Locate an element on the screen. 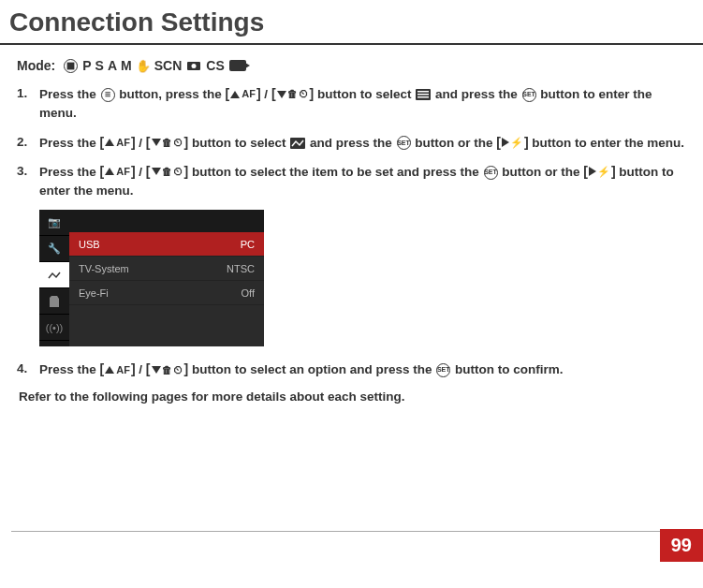 The height and width of the screenshot is (588, 703). menu-header is located at coordinates (167, 221).